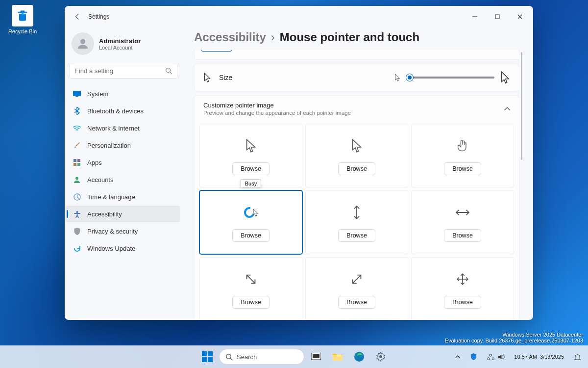 The image size is (588, 368). Describe the element at coordinates (123, 94) in the screenshot. I see `nav-system: System` at that location.